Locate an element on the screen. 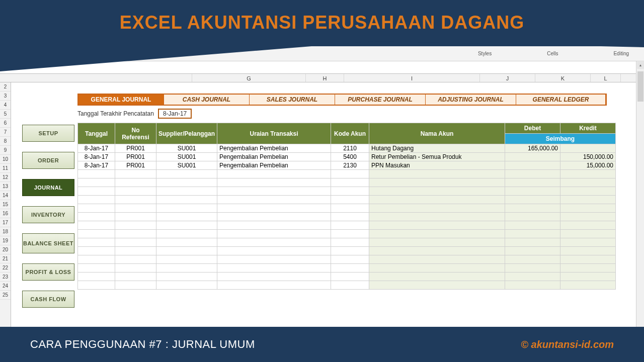 This screenshot has height=362, width=644. tab-adjusting-journal: ADJUSTING JOURNAL is located at coordinates (471, 100).